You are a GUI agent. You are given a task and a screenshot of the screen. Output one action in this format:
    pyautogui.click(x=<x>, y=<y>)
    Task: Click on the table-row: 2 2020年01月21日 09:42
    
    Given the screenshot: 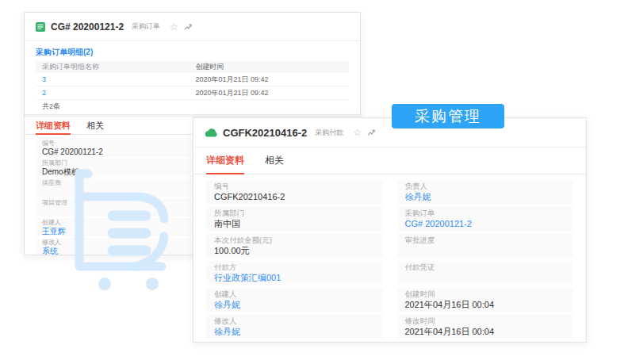 What is the action you would take?
    pyautogui.click(x=192, y=94)
    